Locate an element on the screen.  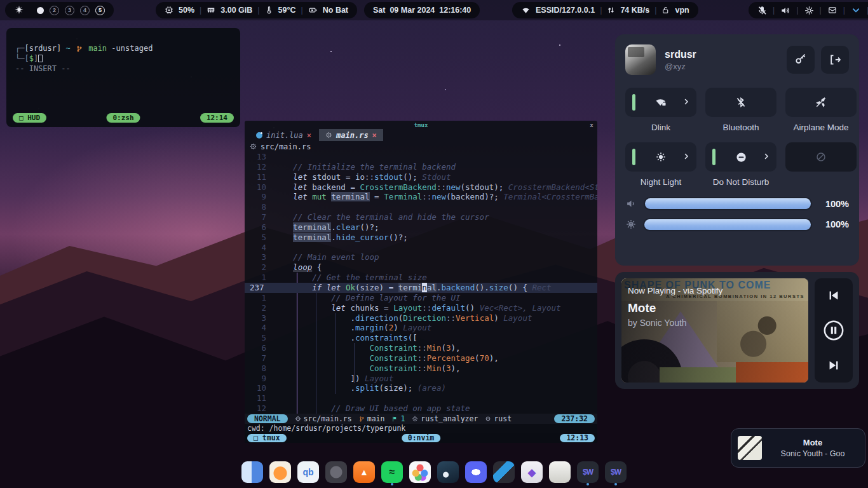
prompt-git-status: -unstaged is located at coordinates (132, 48).